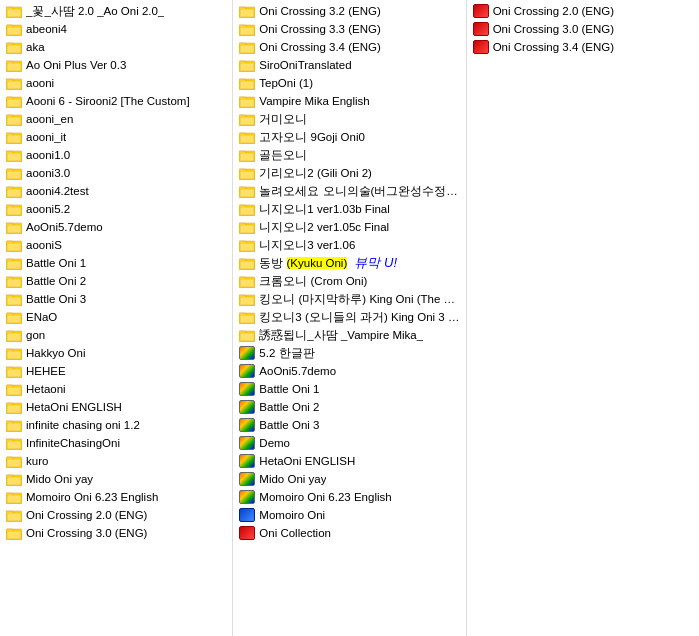 This screenshot has height=636, width=699. Describe the element at coordinates (247, 533) in the screenshot. I see `game-icon-special` at that location.